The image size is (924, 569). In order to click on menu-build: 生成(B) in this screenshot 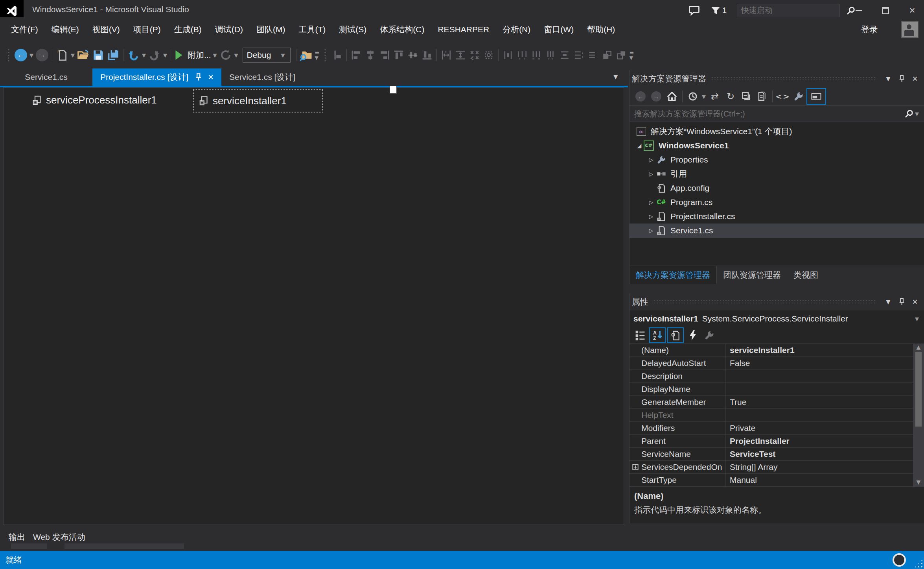, I will do `click(188, 30)`.